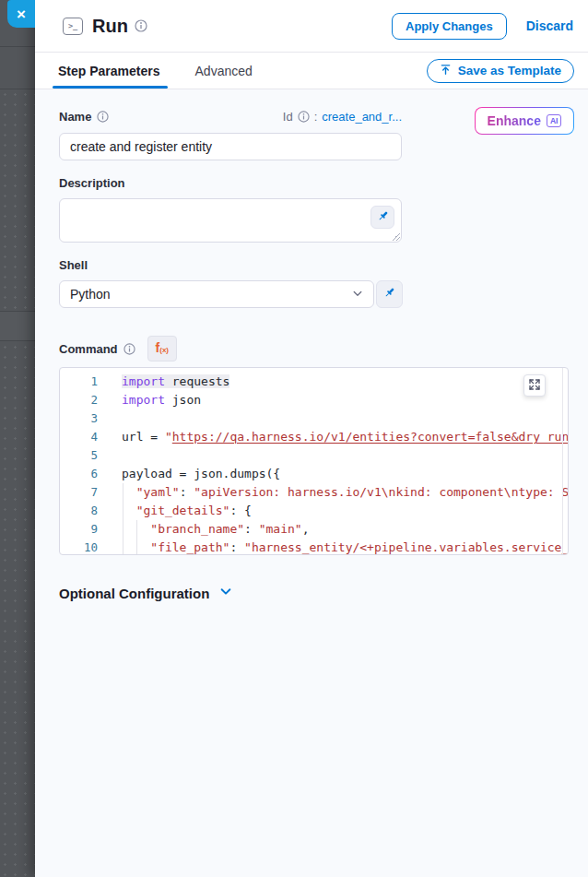 This screenshot has width=588, height=877. Describe the element at coordinates (85, 456) in the screenshot. I see `line-number: 5` at that location.